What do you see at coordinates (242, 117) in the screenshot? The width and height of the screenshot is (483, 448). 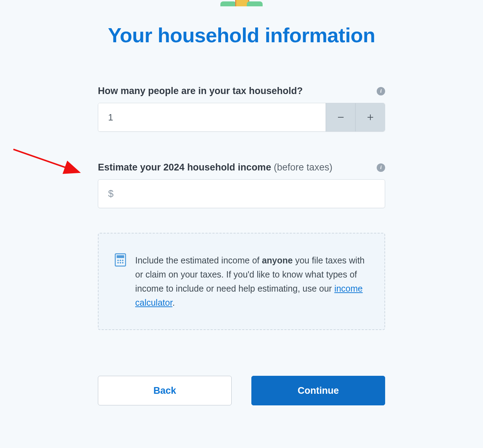 I see `household-size-stepper` at bounding box center [242, 117].